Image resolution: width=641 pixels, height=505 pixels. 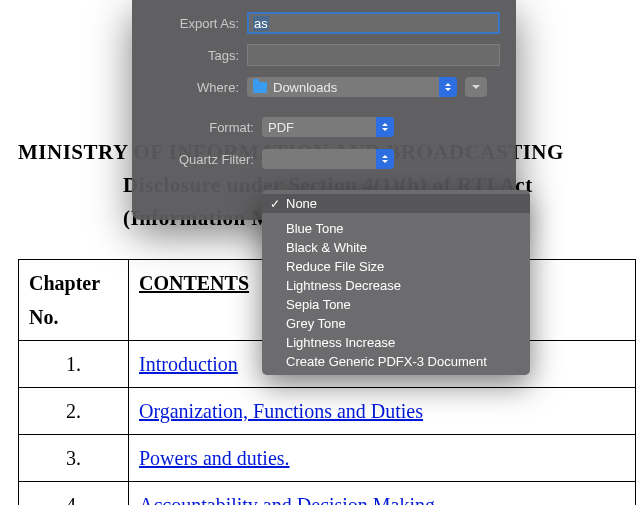 I want to click on where-label: Where:, so click(x=190, y=88).